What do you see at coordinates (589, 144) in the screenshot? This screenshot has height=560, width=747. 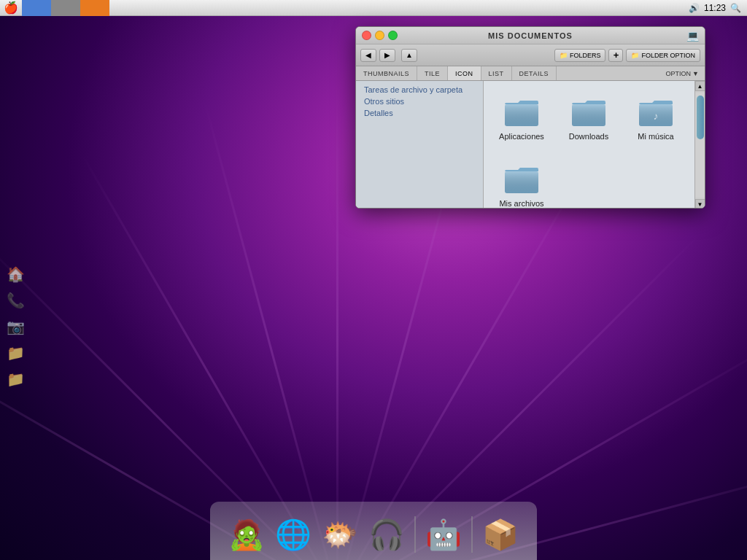 I see `finder-files: Aplicaciones Downloads` at bounding box center [589, 144].